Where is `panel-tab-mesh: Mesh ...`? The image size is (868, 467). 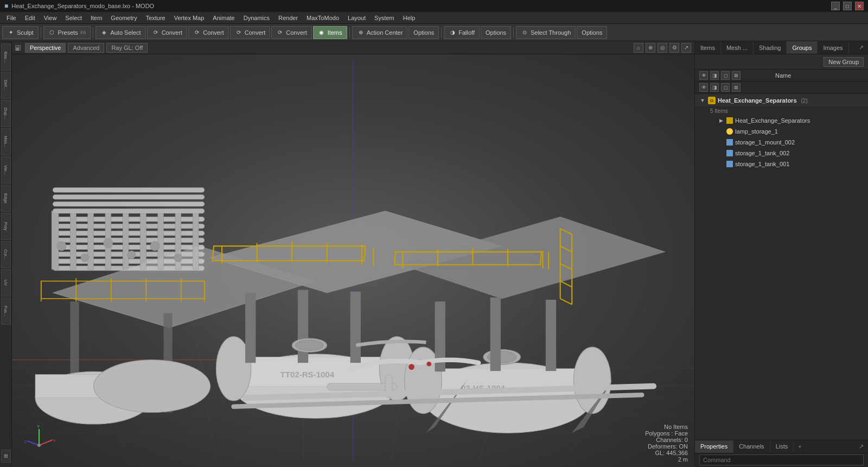 panel-tab-mesh: Mesh ... is located at coordinates (737, 48).